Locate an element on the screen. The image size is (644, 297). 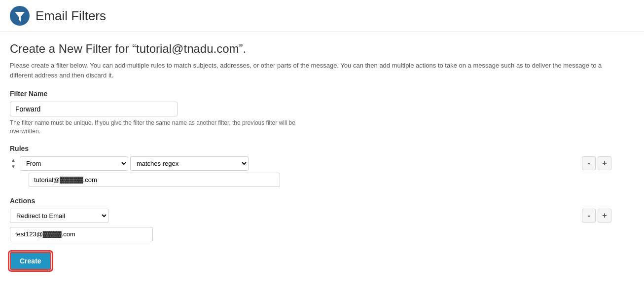
actions-row: Redirect to Email Deliver to Folder Dele… is located at coordinates (296, 216).